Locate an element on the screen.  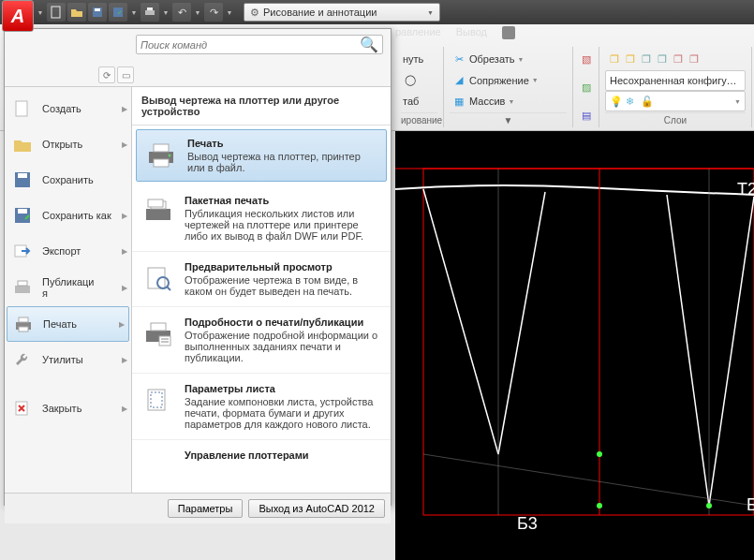
app-menu-dropdown: ▼ is located at coordinates (40, 12).